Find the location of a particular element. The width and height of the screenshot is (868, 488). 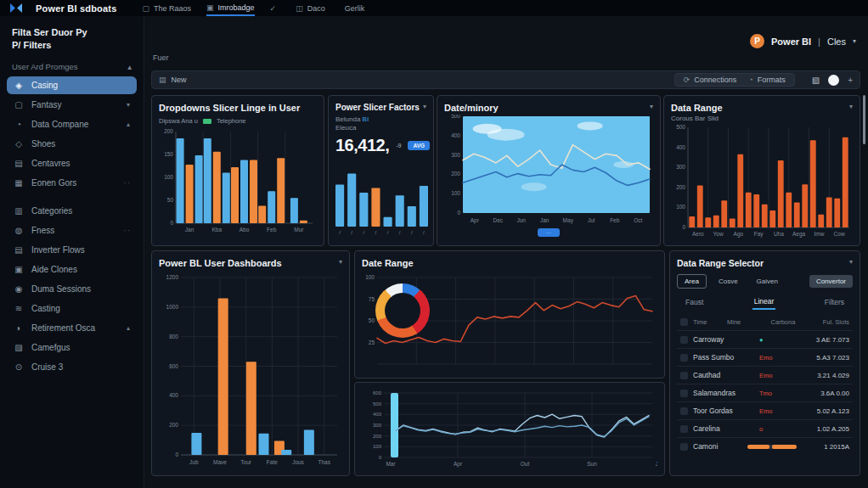

sidebar-item-label: Camefgus is located at coordinates (51, 348).